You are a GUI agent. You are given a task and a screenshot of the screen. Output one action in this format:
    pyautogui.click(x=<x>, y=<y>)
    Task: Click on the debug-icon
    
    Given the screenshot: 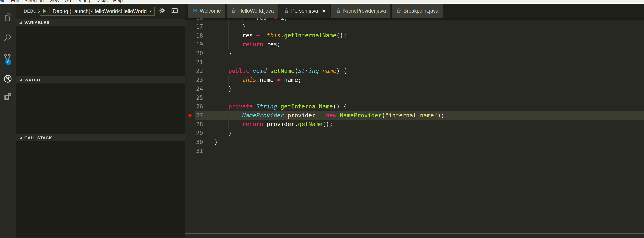 What is the action you would take?
    pyautogui.click(x=8, y=79)
    